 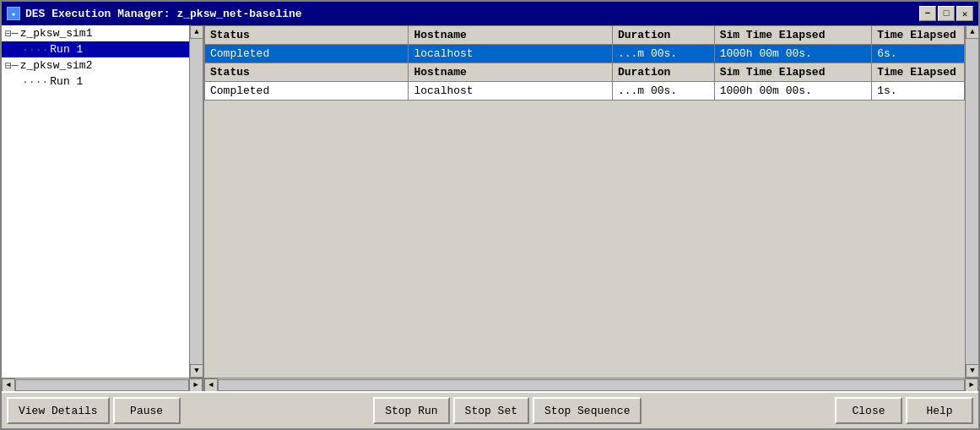 What do you see at coordinates (12, 66) in the screenshot?
I see `tree-connector-3: ⊟─` at bounding box center [12, 66].